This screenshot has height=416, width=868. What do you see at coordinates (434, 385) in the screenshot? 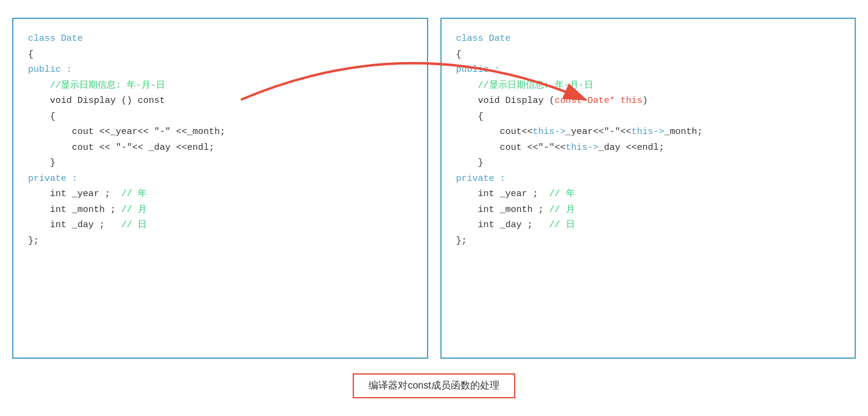
I see `caption-text: 编译器对const成员函数的处理` at bounding box center [434, 385].